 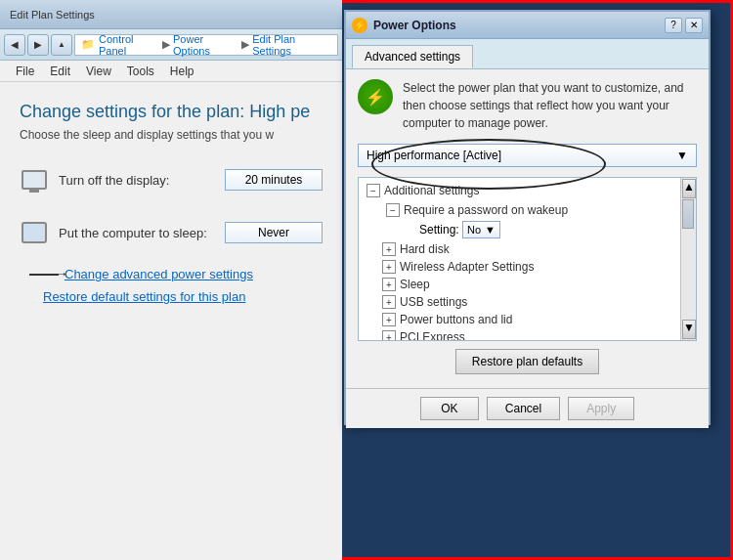 What do you see at coordinates (528, 155) in the screenshot?
I see `plan-selector: High performance [Active] ▼` at bounding box center [528, 155].